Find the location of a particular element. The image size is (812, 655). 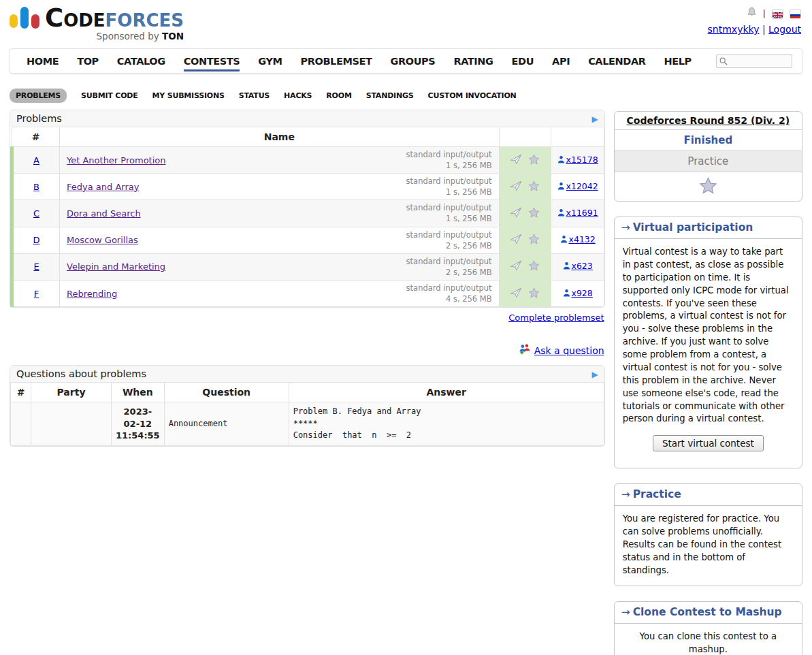

clone-contest-box: →Clone Contest to Mashup You can clone t… is located at coordinates (708, 628).